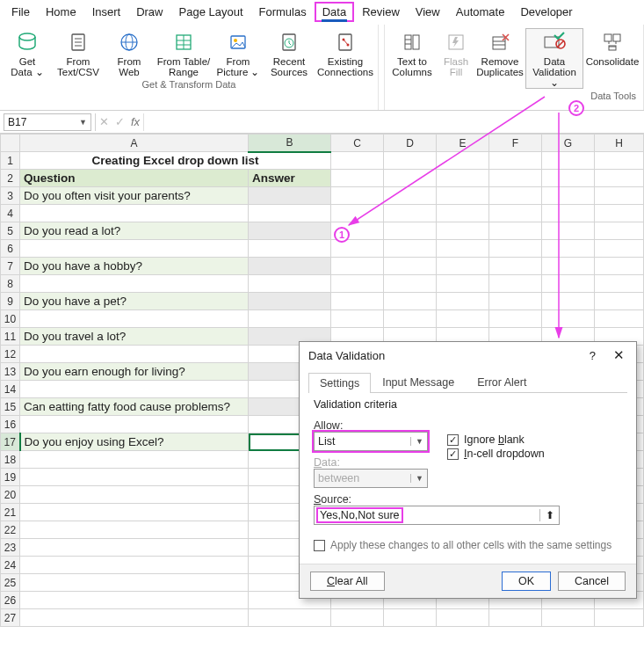 This screenshot has width=644, height=648. Describe the element at coordinates (568, 143) in the screenshot. I see `col-header-G: G` at that location.